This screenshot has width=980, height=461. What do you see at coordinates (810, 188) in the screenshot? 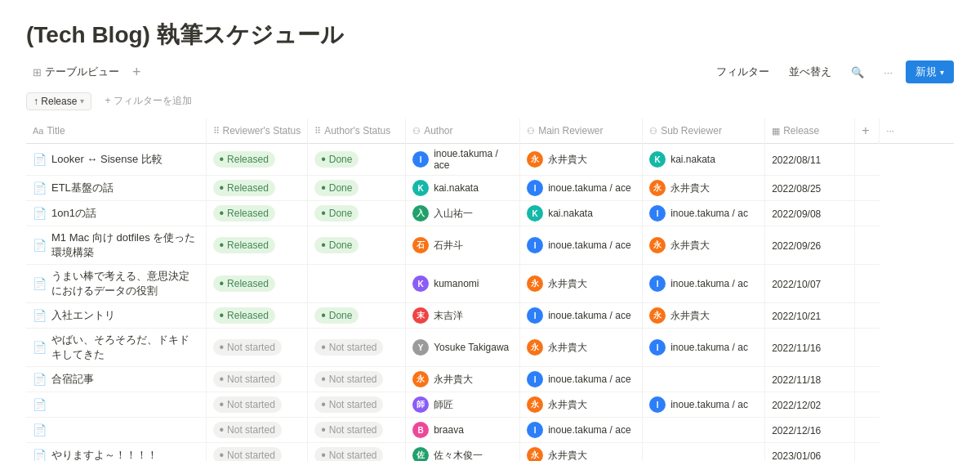
I see `cell-release: 2022/08/25` at bounding box center [810, 188].